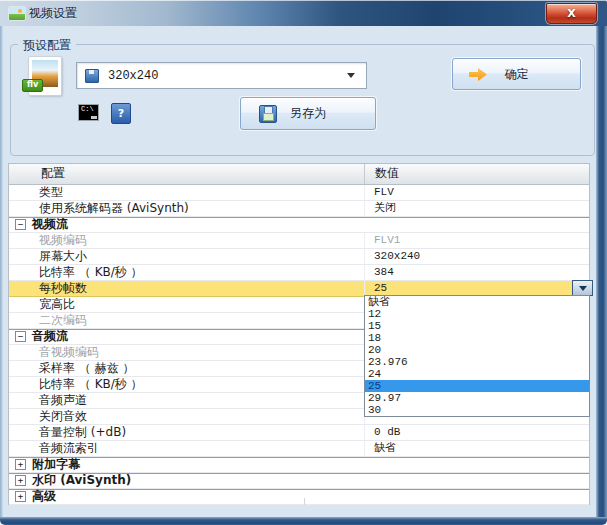  Describe the element at coordinates (299, 193) in the screenshot. I see `property-row: 类型FLV` at that location.